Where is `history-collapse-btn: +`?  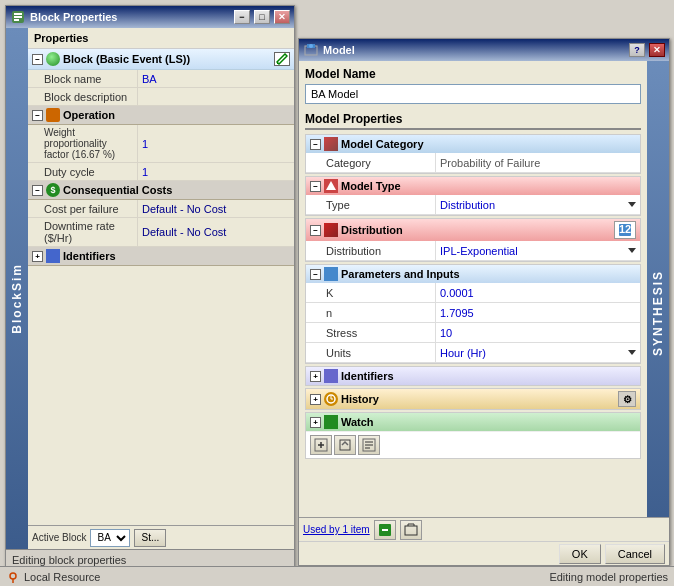
history-collapse-btn: + is located at coordinates (316, 400).